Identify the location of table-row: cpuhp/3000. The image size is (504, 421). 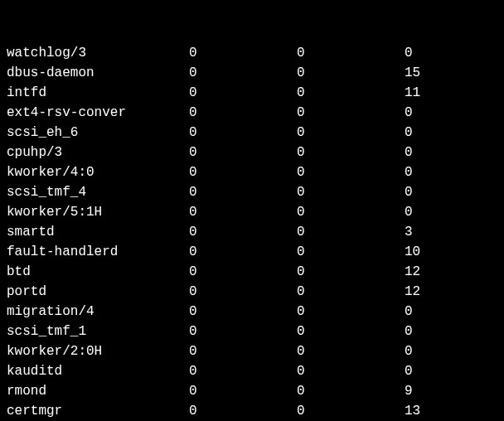
(252, 152).